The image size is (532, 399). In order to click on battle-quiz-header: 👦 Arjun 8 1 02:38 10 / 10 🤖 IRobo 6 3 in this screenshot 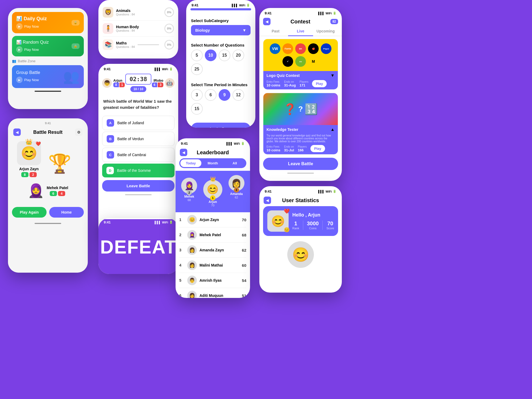, I will do `click(138, 84)`.